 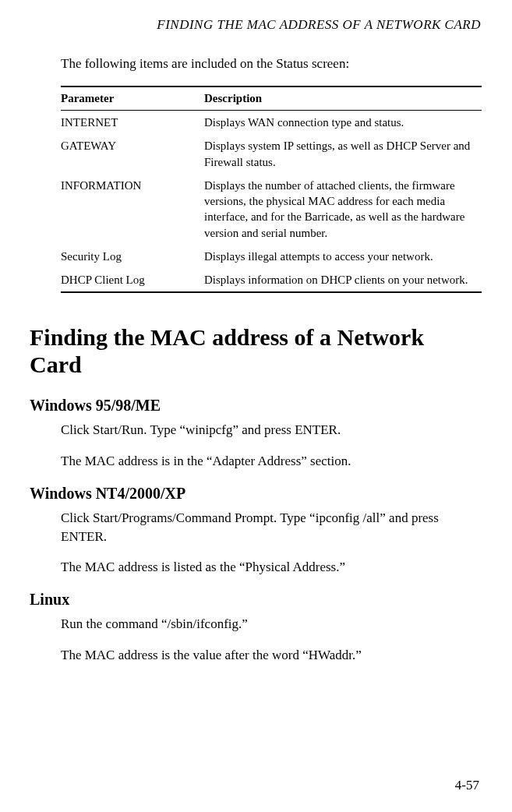 I want to click on body-paragraph: The MAC address is the value after the w…, so click(x=271, y=655).